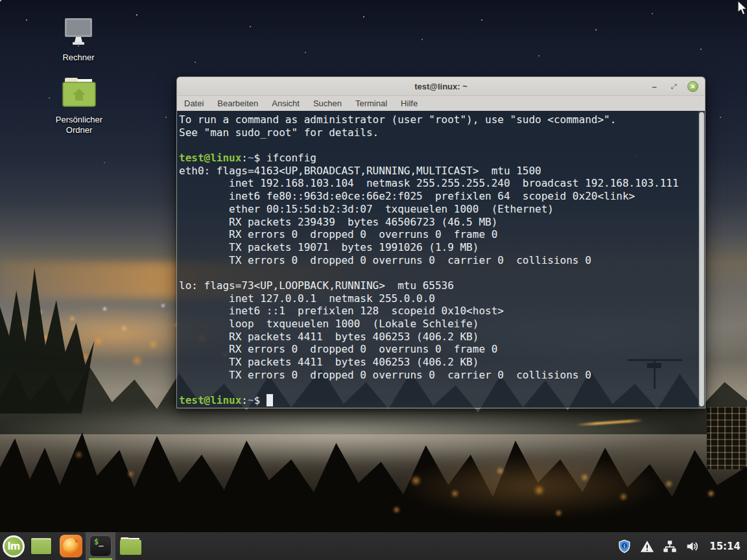  I want to click on window-titlebar: test@linux: ~ – ⤢ ✕, so click(441, 86).